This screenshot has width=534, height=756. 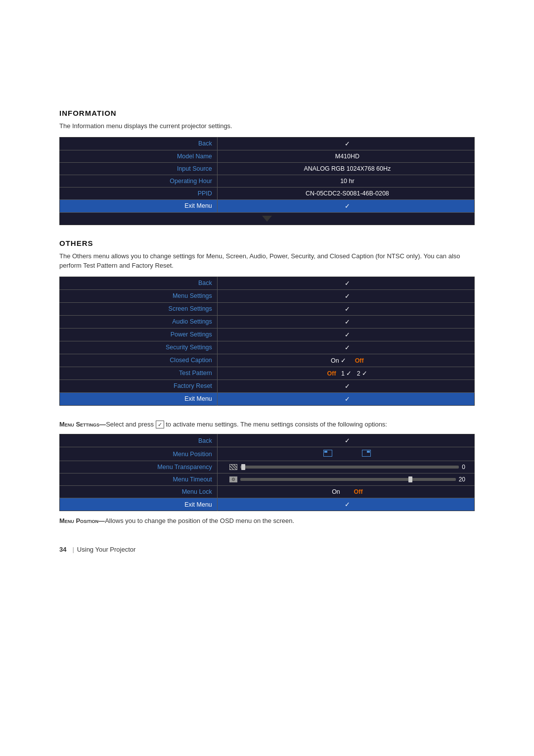 What do you see at coordinates (267, 181) in the screenshot?
I see `table-row: Operating Hour10 hr` at bounding box center [267, 181].